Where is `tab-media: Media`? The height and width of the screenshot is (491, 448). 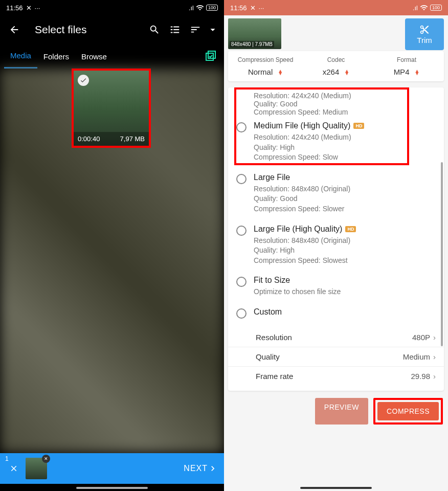
tab-media: Media is located at coordinates (20, 56).